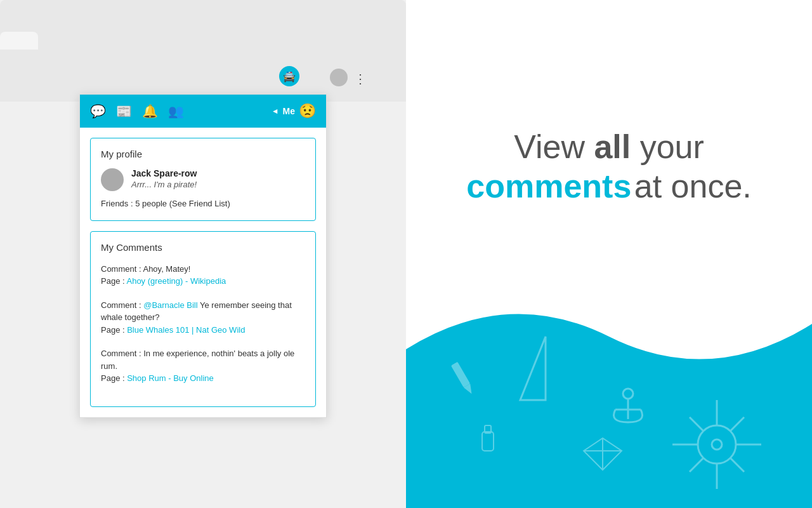 Image resolution: width=812 pixels, height=508 pixels. Describe the element at coordinates (166, 269) in the screenshot. I see `comment-content-1: Ahoy, Matey!` at that location.